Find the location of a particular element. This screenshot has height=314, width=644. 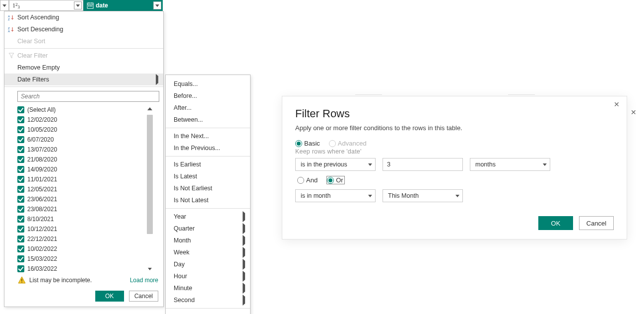

dialog-ok-button: OK is located at coordinates (556, 223).